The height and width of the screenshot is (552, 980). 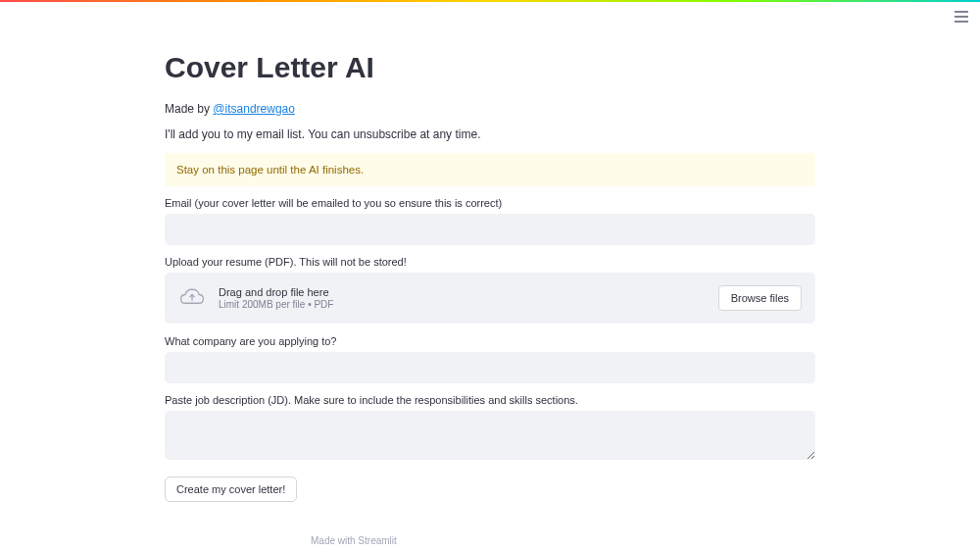 What do you see at coordinates (490, 368) in the screenshot?
I see `company-input` at bounding box center [490, 368].